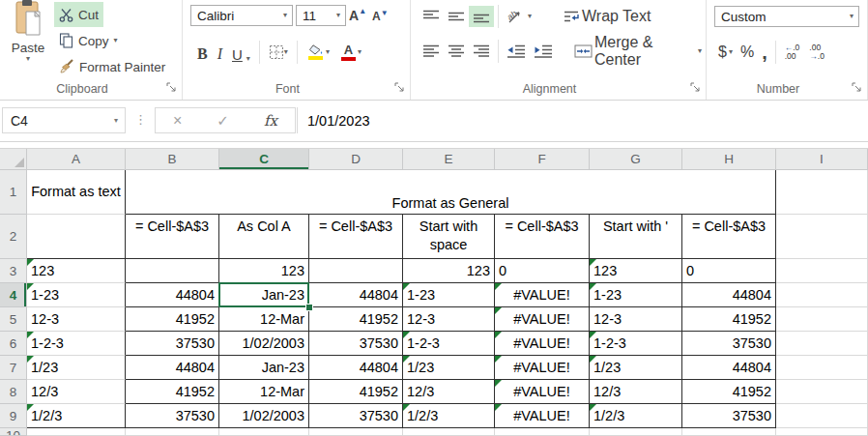 The width and height of the screenshot is (868, 436). I want to click on comma-style-button: ,, so click(765, 52).